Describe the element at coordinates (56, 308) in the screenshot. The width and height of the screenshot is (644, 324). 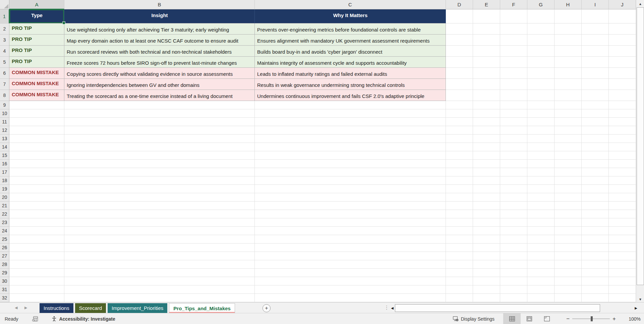
I see `tab-instructions: Instructions` at that location.